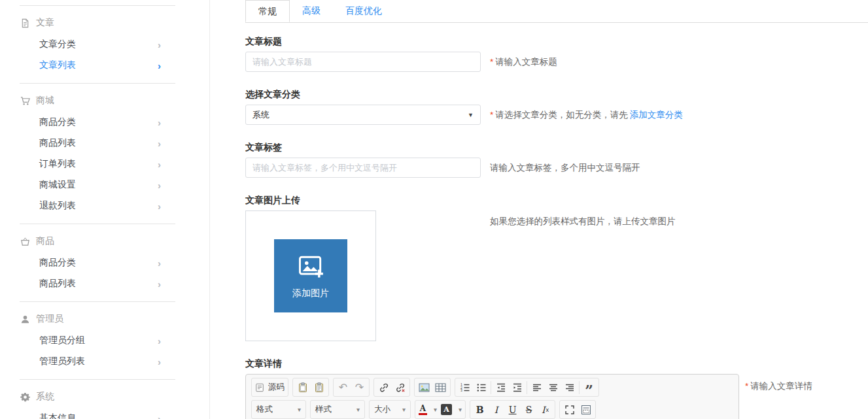  I want to click on tab-baidu-seo: 百度优化, so click(364, 11).